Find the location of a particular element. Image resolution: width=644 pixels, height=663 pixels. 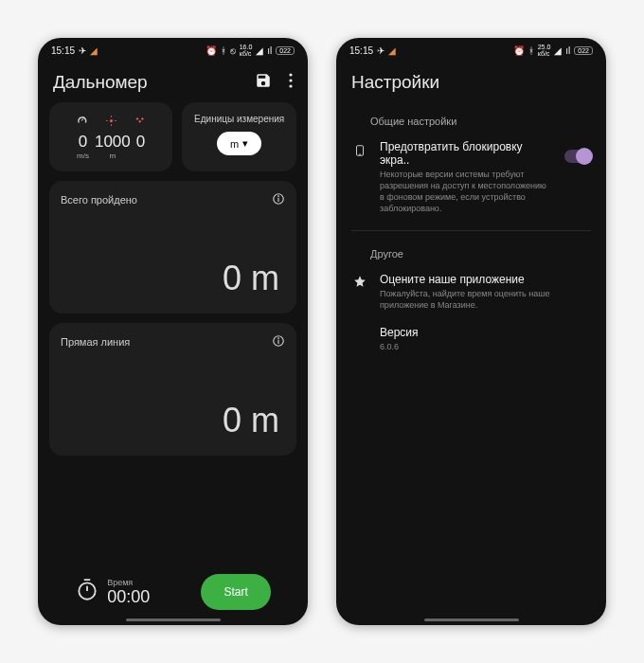

version-item: Версия 6.0.6 is located at coordinates (472, 343).